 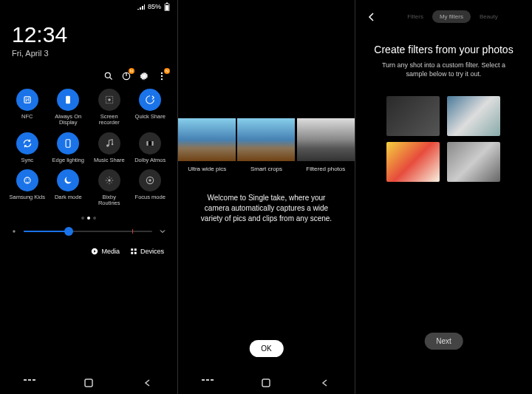 What do you see at coordinates (109, 76) in the screenshot?
I see `search-icon` at bounding box center [109, 76].